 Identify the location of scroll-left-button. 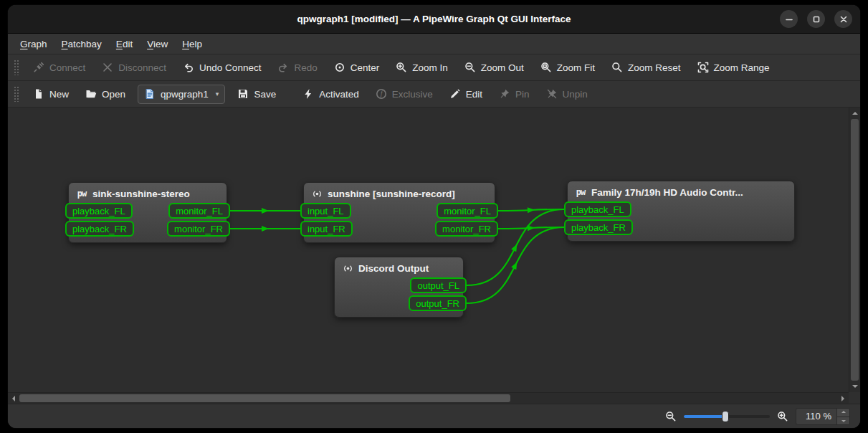
(14, 399).